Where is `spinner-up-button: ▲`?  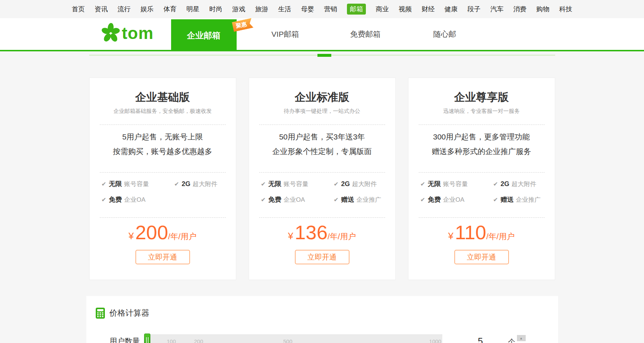
spinner-up-button: ▲ is located at coordinates (521, 338).